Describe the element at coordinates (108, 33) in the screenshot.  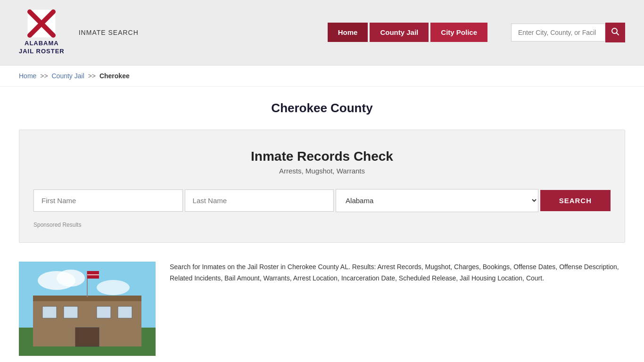
I see `inmate-search-link: INMATE SEARCH` at that location.